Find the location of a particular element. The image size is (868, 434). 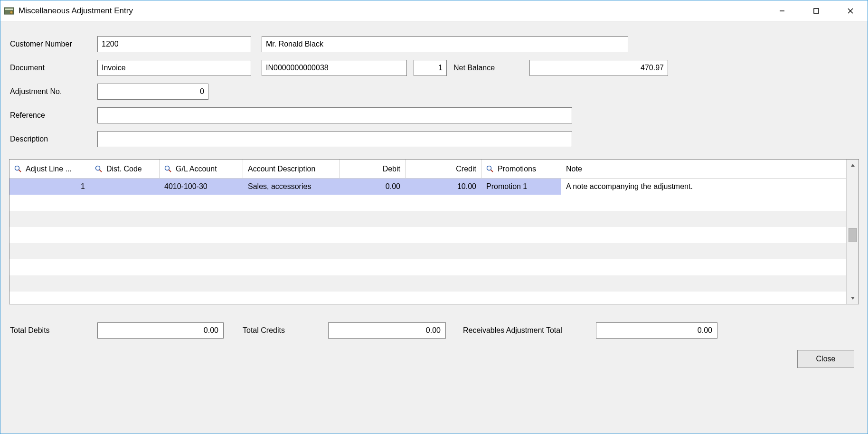

scroll-up-icon is located at coordinates (853, 165).